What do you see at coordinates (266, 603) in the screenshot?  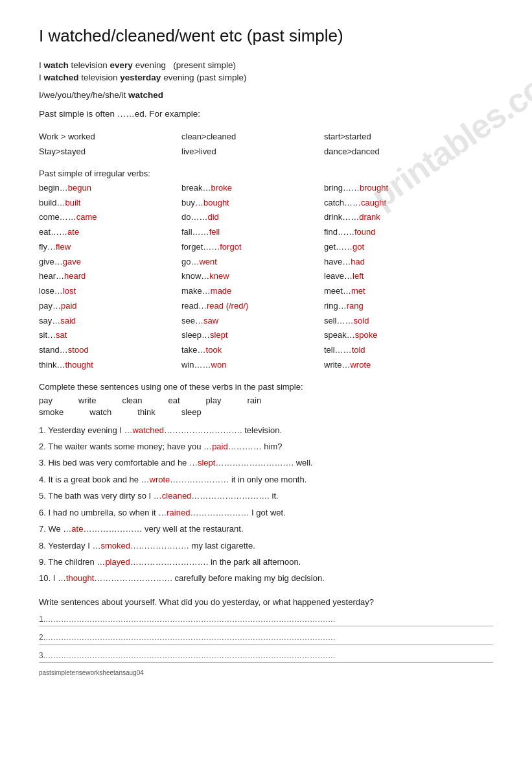 I see `write-prompt: Write sentences about yourself. What did…` at bounding box center [266, 603].